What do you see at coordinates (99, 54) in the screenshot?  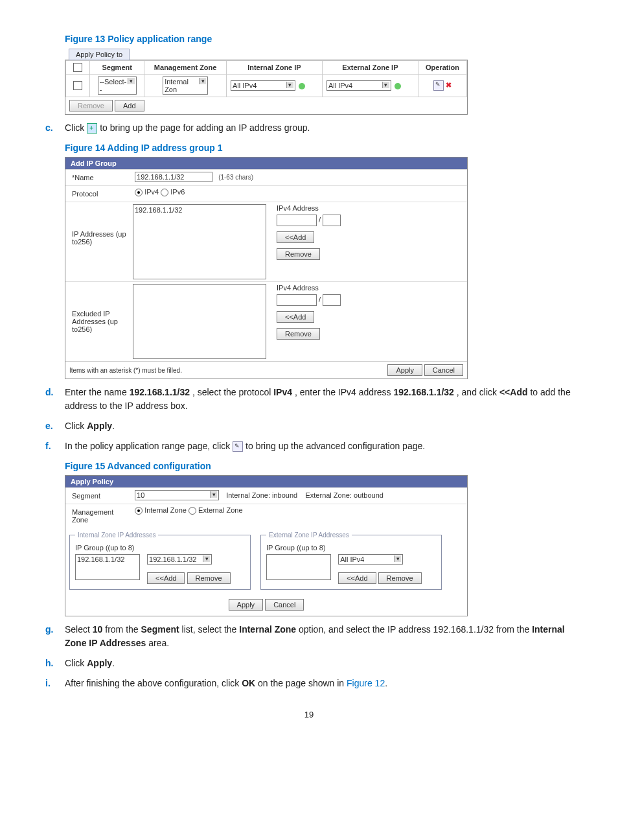 I see `apply-policy-to-tab: Apply Policy to` at bounding box center [99, 54].